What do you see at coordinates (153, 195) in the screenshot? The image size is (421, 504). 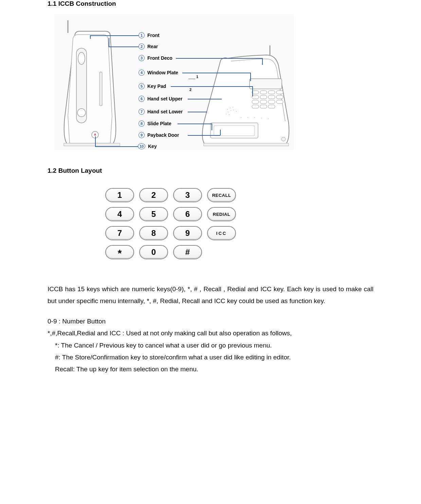 I see `key-2: 2` at bounding box center [153, 195].